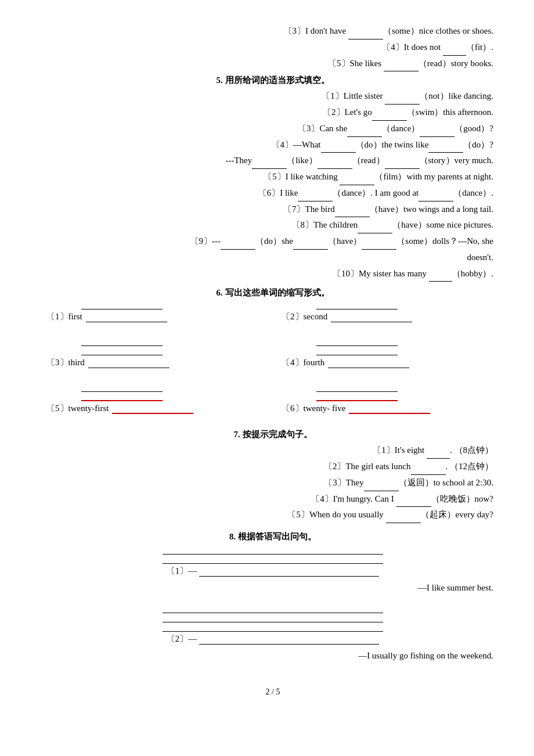  I want to click on s6-item-2: 〔2〕second, so click(390, 312).